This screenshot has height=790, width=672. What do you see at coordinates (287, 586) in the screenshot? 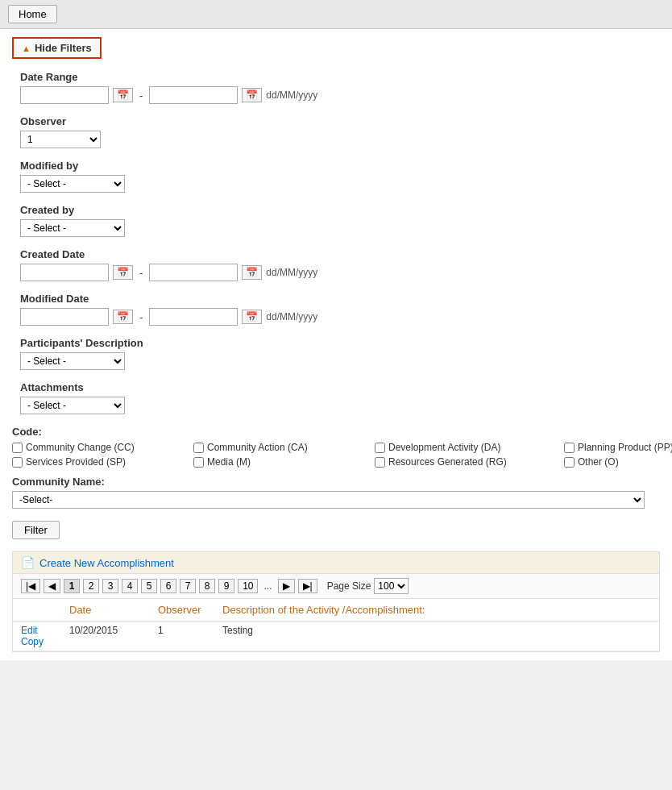
I see `pagination-next-button: ▶` at bounding box center [287, 586].